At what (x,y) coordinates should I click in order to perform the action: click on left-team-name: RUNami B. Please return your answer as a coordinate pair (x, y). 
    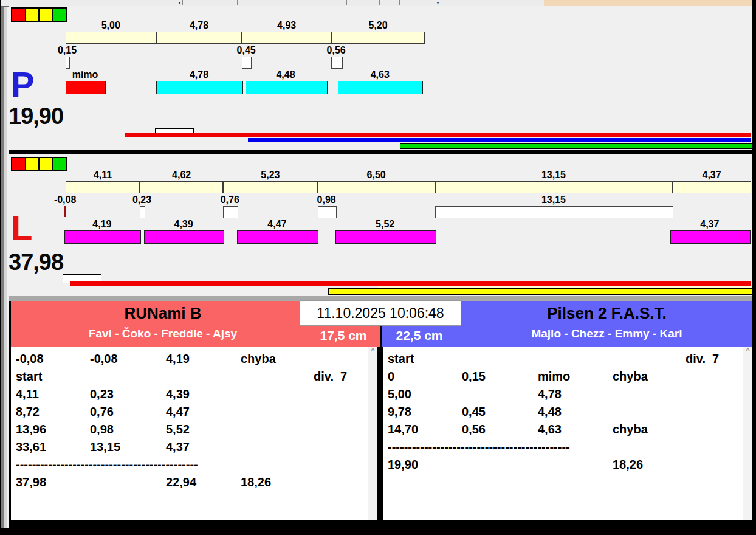
    Looking at the image, I should click on (163, 313).